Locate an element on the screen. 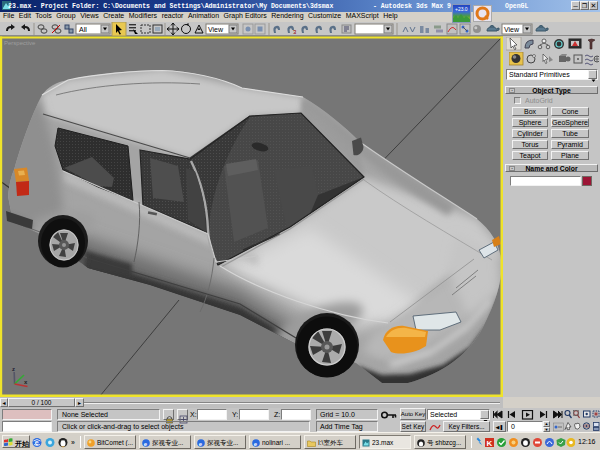  svg-text: 3 is located at coordinates (295, 32).